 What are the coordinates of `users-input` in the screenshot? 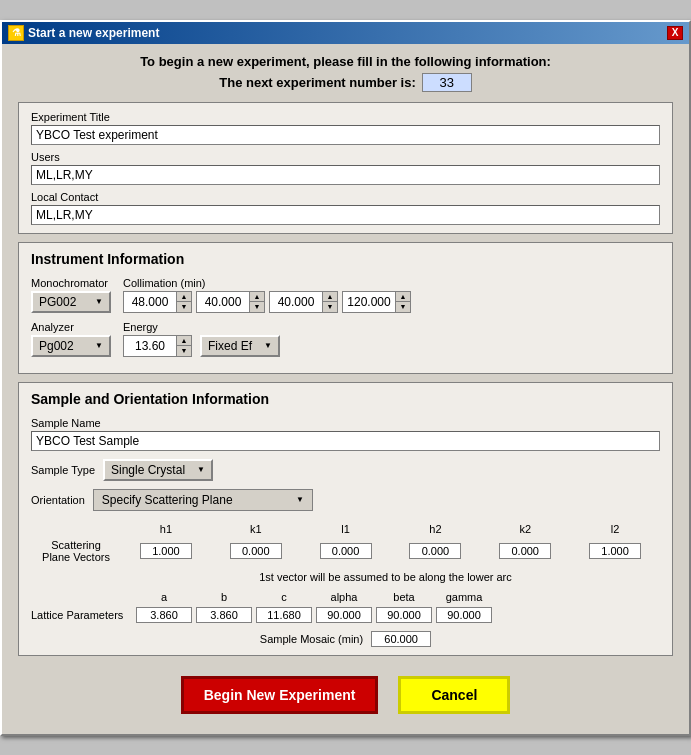 It's located at (346, 175).